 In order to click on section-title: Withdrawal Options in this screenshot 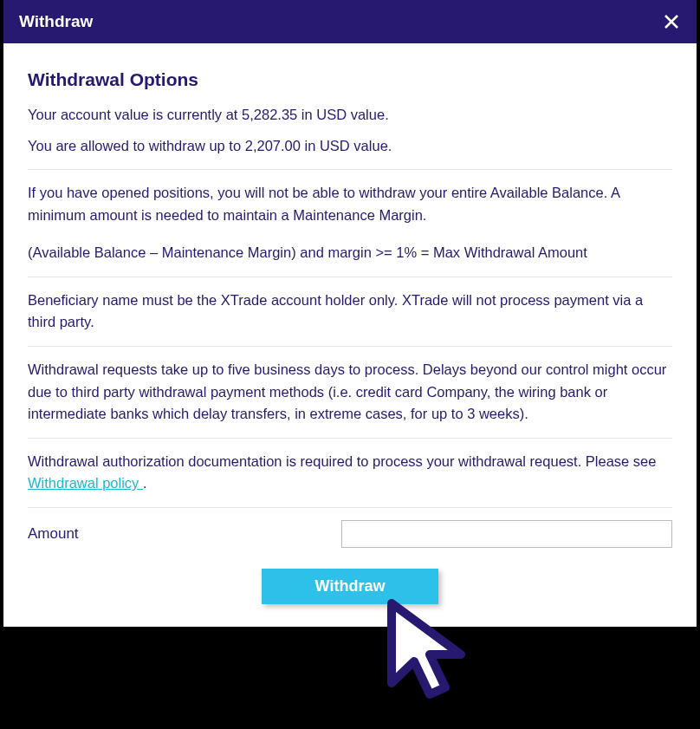, I will do `click(350, 80)`.